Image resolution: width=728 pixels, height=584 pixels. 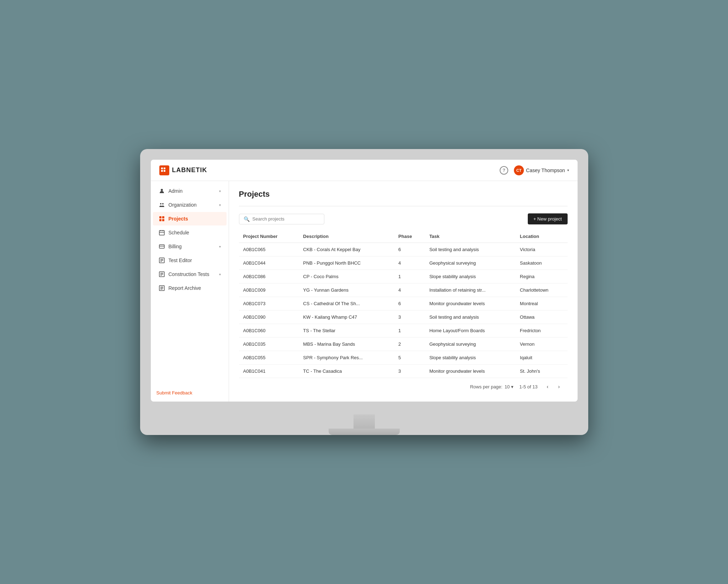 I want to click on schedule-icon, so click(x=162, y=233).